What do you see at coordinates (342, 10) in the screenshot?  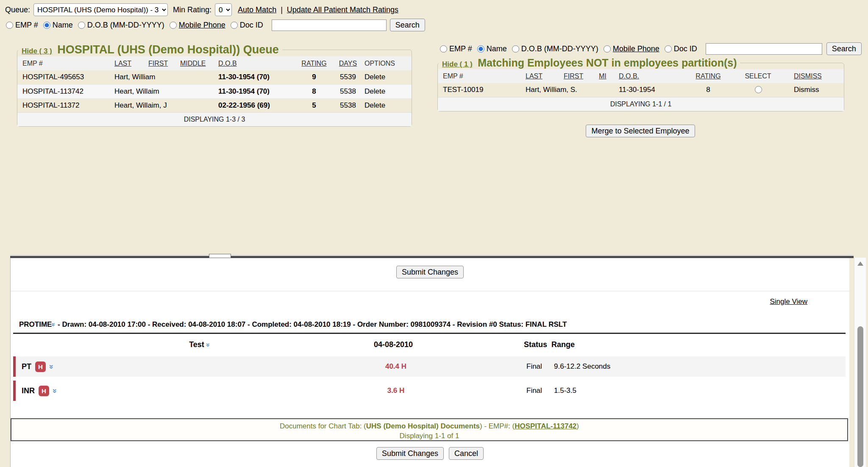 I see `update-all-ratings-link: Update All Patient Match Ratings` at bounding box center [342, 10].